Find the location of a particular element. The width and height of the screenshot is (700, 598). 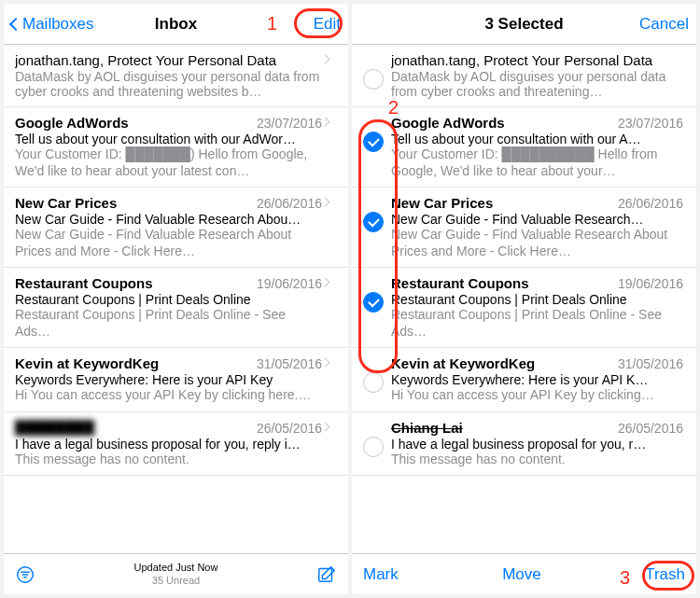

toolbar-left: Updated Just Now 35 Unread is located at coordinates (175, 574).